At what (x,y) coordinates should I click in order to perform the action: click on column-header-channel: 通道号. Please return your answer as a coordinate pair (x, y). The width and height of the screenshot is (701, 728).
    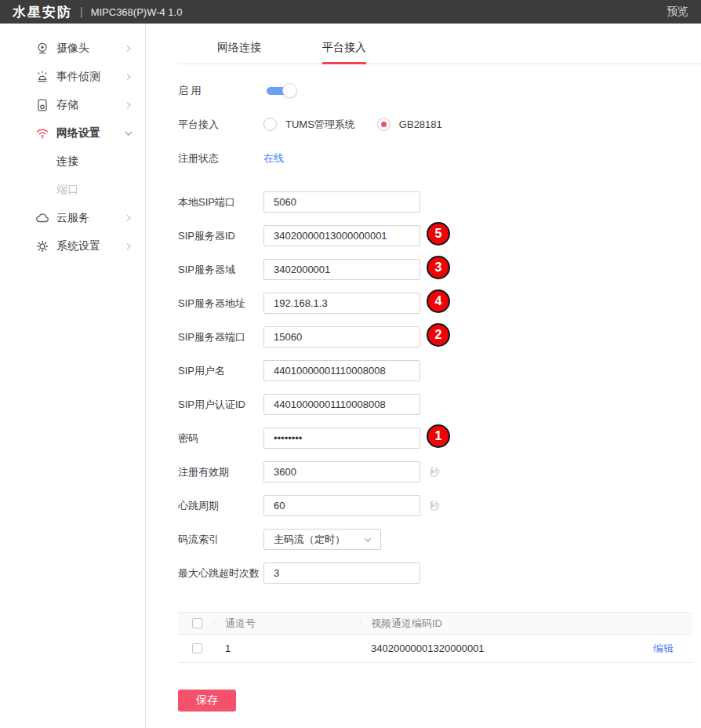
    Looking at the image, I should click on (287, 624).